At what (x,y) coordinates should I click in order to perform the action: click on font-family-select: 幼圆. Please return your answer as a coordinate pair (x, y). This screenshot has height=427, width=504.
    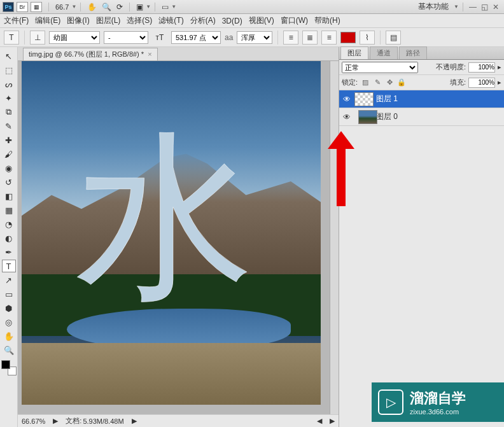
    Looking at the image, I should click on (74, 38).